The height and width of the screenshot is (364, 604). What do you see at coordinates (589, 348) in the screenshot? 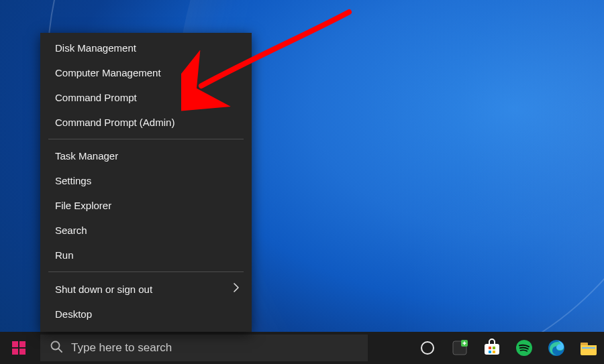
I see `file-explorer-icon` at bounding box center [589, 348].